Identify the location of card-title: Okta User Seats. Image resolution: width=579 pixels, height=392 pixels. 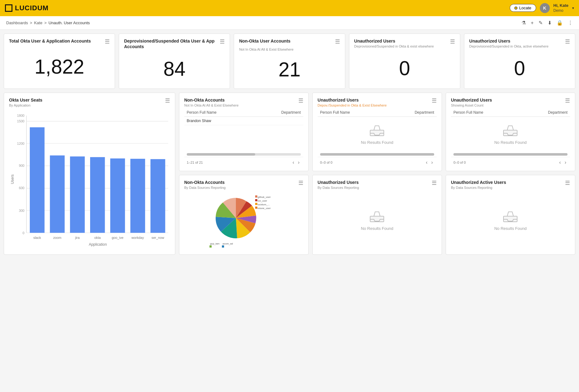
(25, 100).